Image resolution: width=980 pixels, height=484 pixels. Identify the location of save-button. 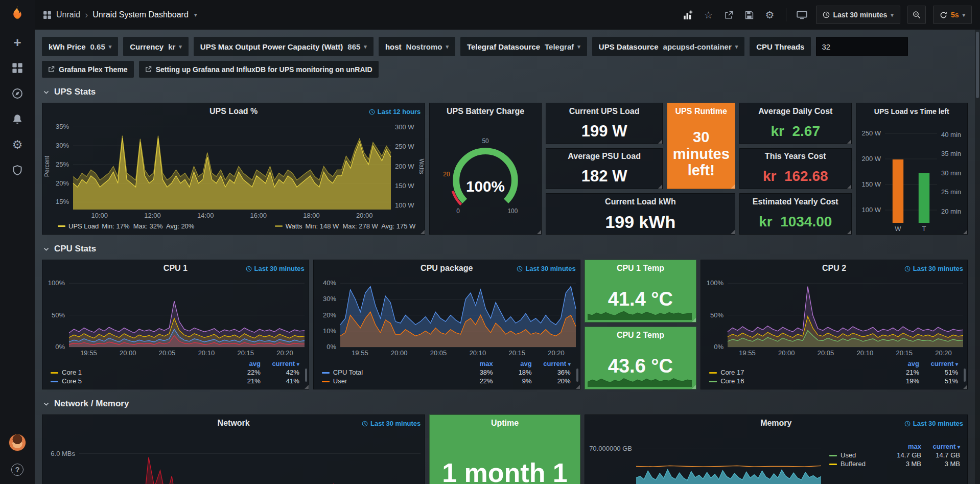
(750, 15).